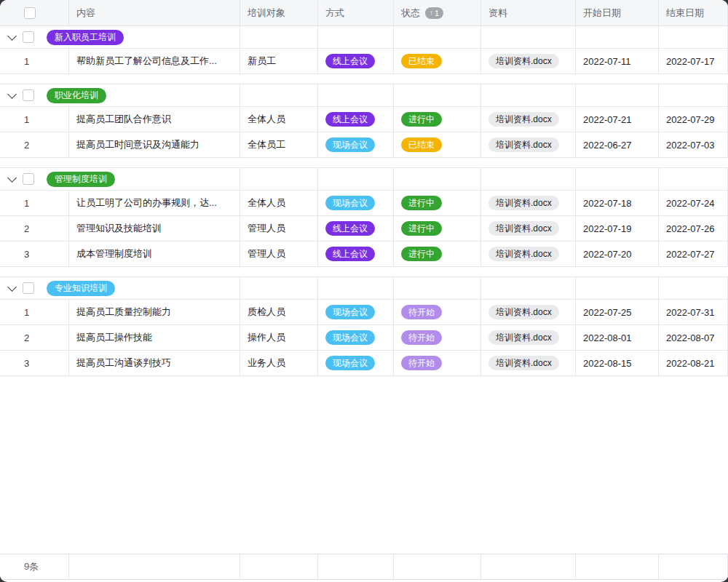 The image size is (728, 582). Describe the element at coordinates (30, 13) in the screenshot. I see `select-all-checkbox` at that location.